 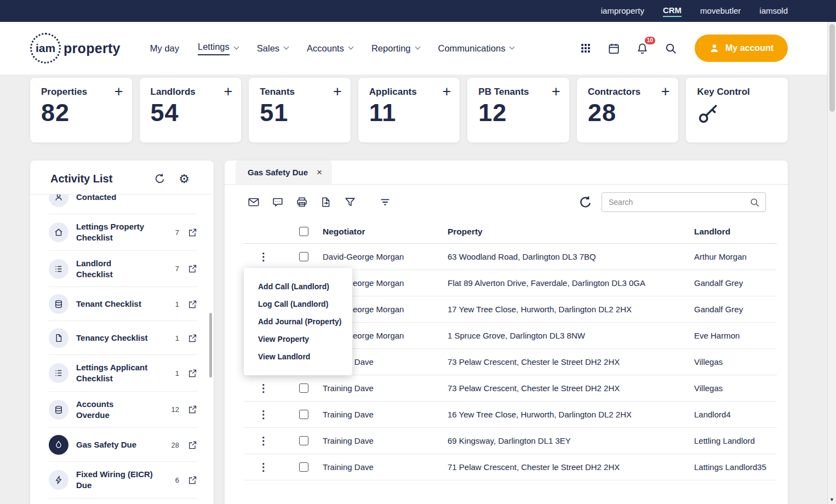 I want to click on logo-property-text: property, so click(x=92, y=48).